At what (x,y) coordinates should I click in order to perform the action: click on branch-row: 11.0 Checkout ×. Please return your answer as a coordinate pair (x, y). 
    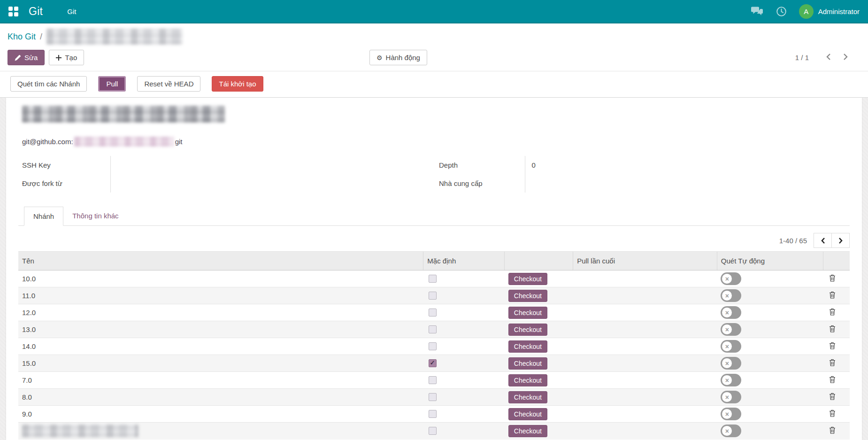
    Looking at the image, I should click on (434, 296).